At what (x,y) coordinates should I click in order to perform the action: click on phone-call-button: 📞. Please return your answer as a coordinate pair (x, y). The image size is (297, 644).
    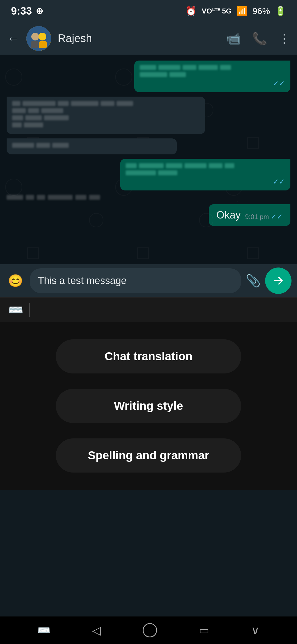
    Looking at the image, I should click on (260, 39).